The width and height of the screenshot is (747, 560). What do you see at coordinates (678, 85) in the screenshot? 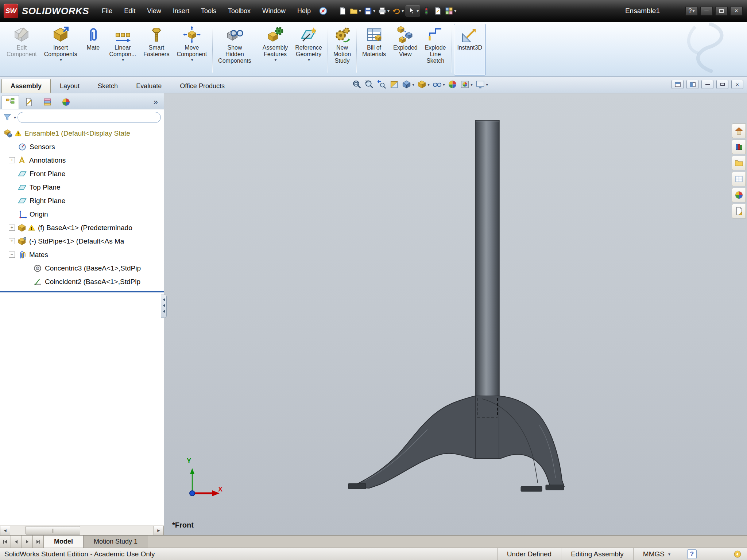
I see `window-arrange-left-button` at bounding box center [678, 85].